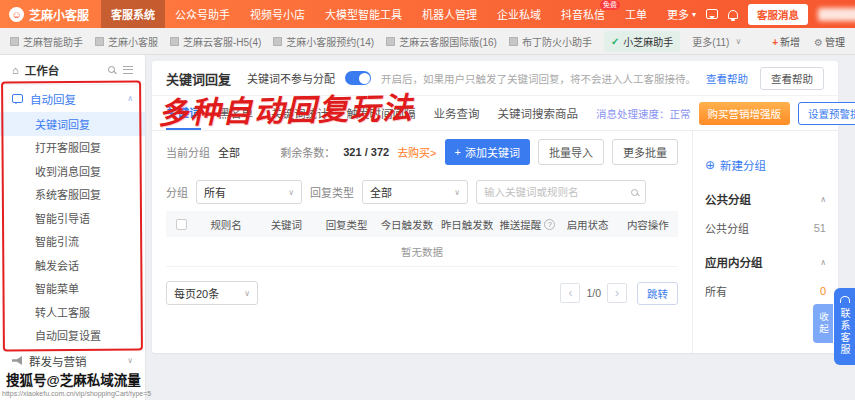 This screenshot has width=855, height=400. Describe the element at coordinates (278, 14) in the screenshot. I see `nav-item-video-shop: 视频号小店` at that location.